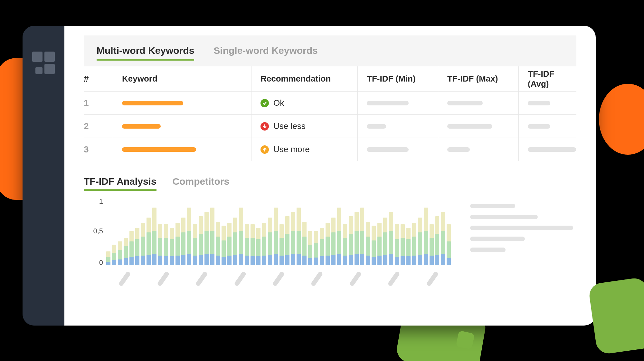 The width and height of the screenshot is (644, 361). What do you see at coordinates (98, 103) in the screenshot?
I see `row-number: 1` at bounding box center [98, 103].